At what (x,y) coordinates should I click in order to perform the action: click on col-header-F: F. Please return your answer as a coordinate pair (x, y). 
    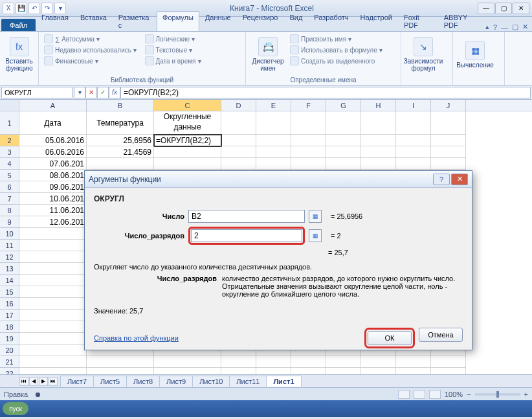
    Looking at the image, I should click on (309, 105).